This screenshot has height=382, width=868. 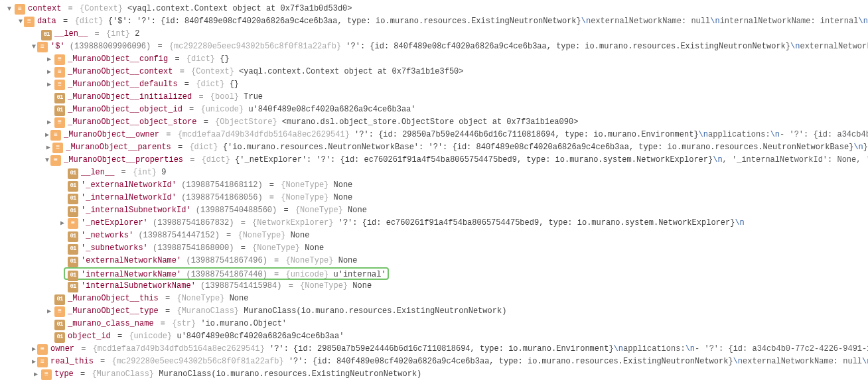 What do you see at coordinates (259, 72) in the screenshot?
I see `row-content: ≡_MuranoObject__context = {Context} <yaq…` at bounding box center [259, 72].